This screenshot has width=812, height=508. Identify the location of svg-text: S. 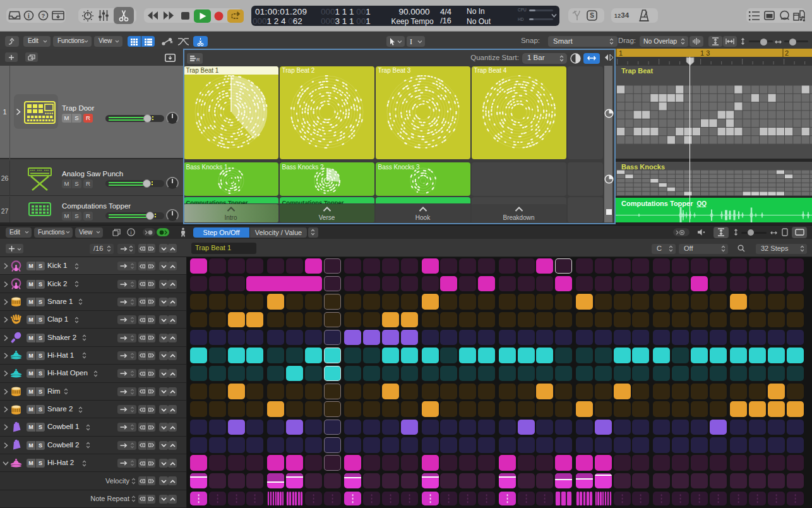
(592, 15).